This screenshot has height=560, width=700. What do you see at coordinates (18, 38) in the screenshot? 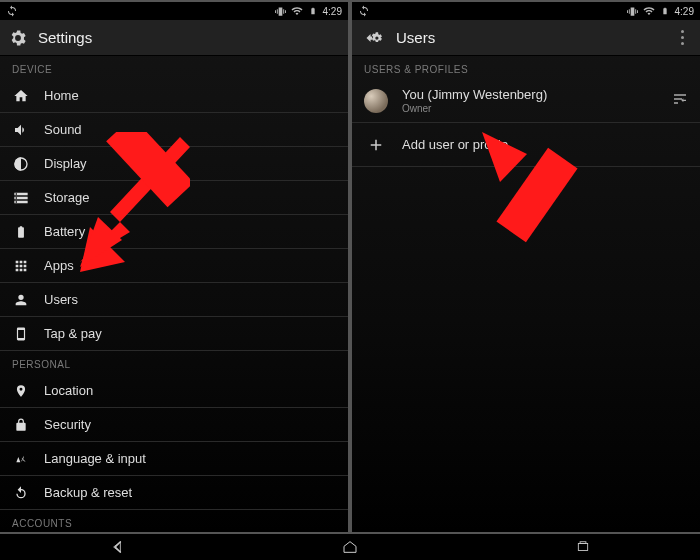
I see `gear-icon` at bounding box center [18, 38].